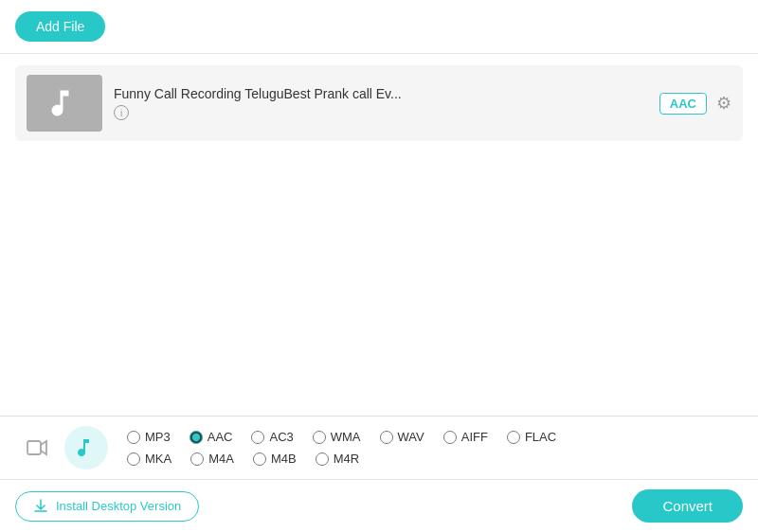  I want to click on format-options: MP3 AAC AC3 WMA WAV AIFF F, so click(435, 448).